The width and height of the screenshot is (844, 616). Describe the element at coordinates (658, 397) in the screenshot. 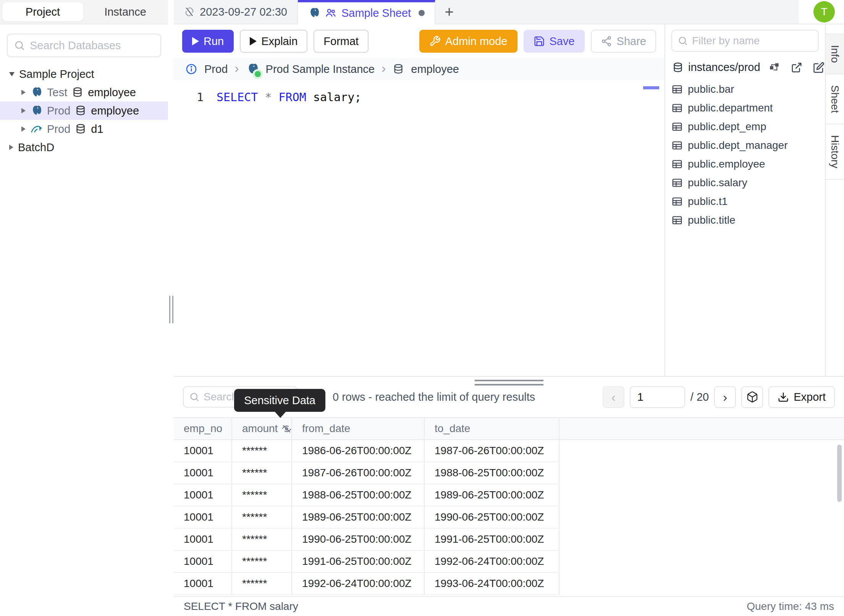

I see `page-number-input` at that location.